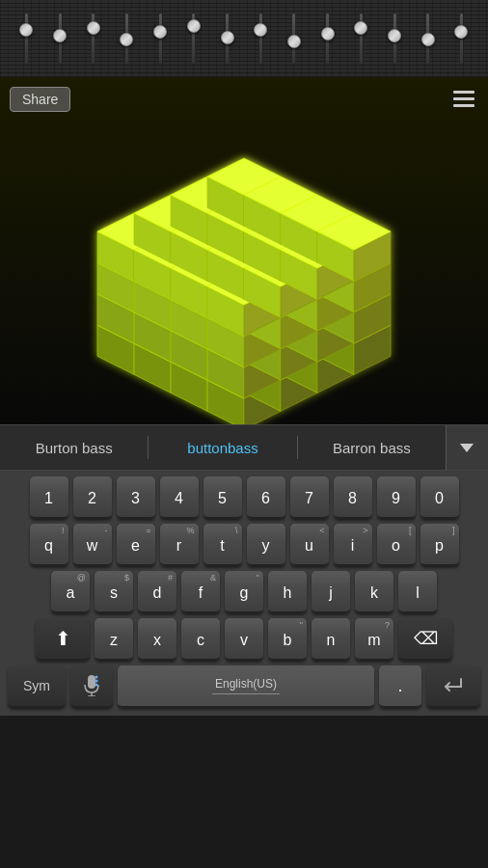  Describe the element at coordinates (266, 545) in the screenshot. I see `key-y: y` at that location.